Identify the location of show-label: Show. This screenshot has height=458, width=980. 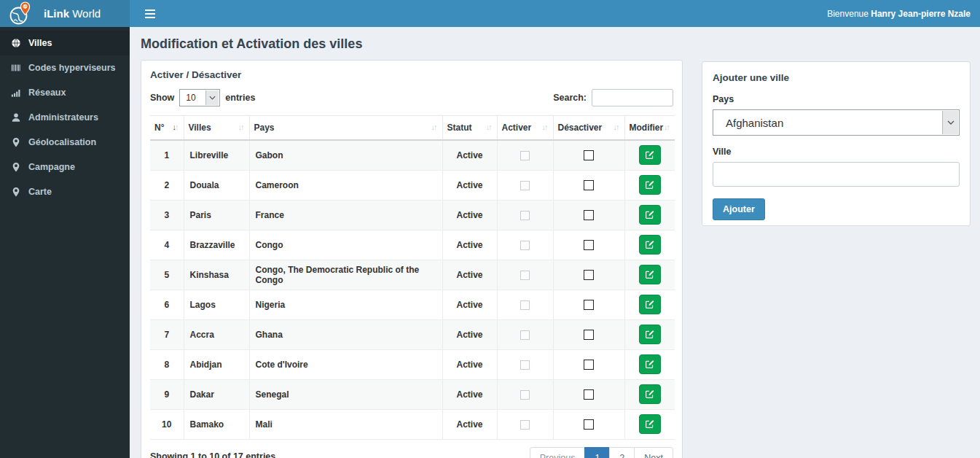
(162, 98).